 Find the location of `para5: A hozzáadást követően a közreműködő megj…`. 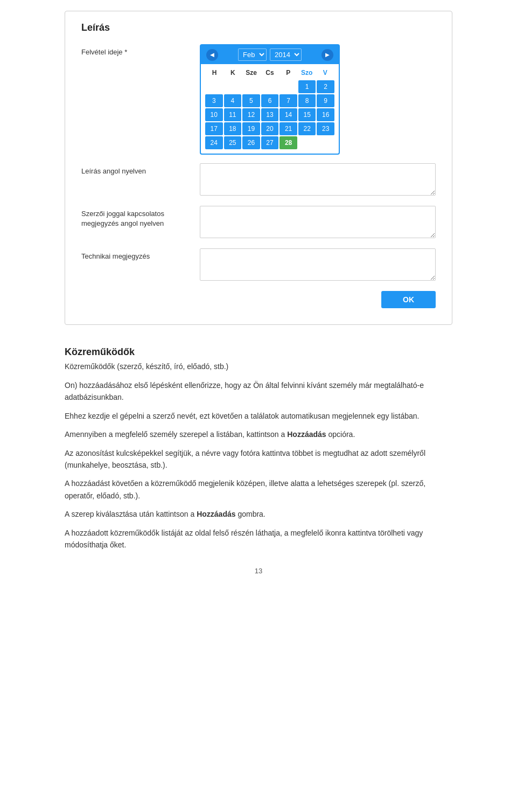

para5: A hozzáadást követően a közreműködő megj… is located at coordinates (258, 489).